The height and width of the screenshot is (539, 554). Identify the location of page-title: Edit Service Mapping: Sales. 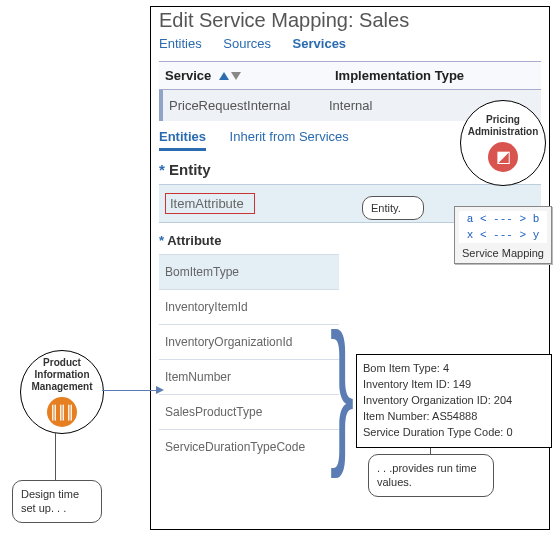
(350, 22).